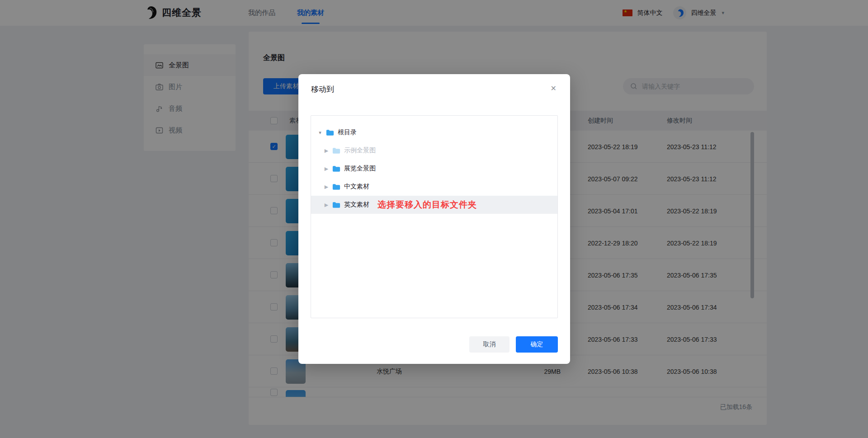  What do you see at coordinates (553, 89) in the screenshot?
I see `close-icon: ✕` at bounding box center [553, 89].